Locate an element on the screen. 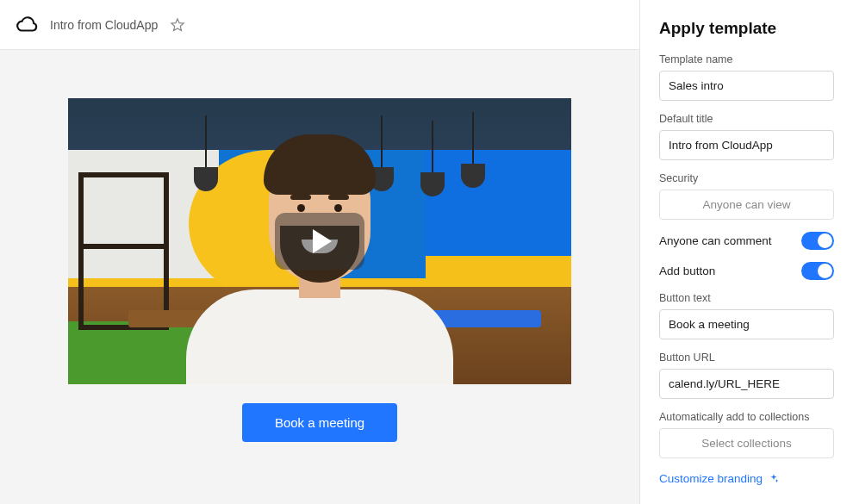  play-icon is located at coordinates (322, 241).